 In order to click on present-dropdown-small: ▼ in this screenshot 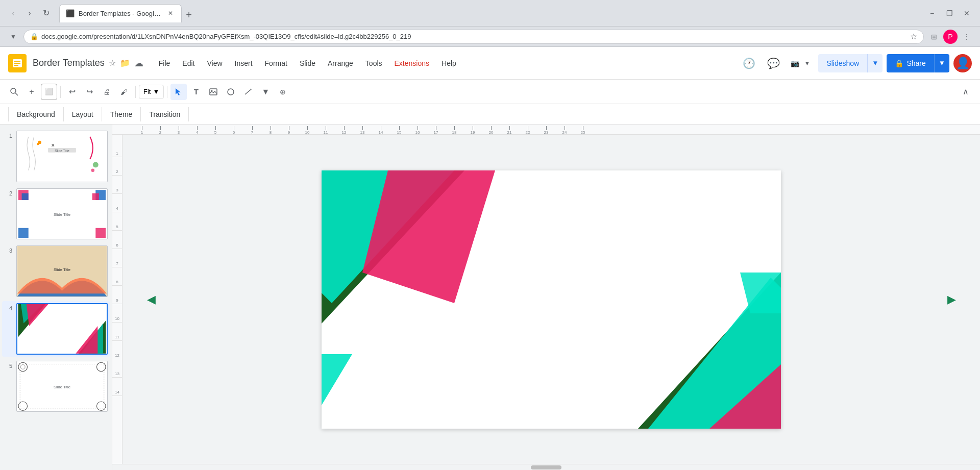, I will do `click(807, 63)`.